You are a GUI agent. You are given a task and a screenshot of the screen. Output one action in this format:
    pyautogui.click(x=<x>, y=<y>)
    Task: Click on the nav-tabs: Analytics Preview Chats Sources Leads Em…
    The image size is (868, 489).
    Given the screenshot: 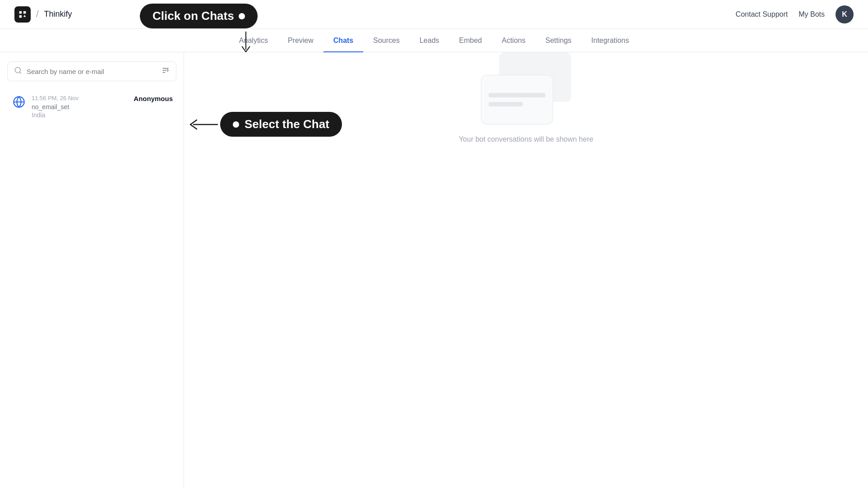 What is the action you would take?
    pyautogui.click(x=434, y=41)
    